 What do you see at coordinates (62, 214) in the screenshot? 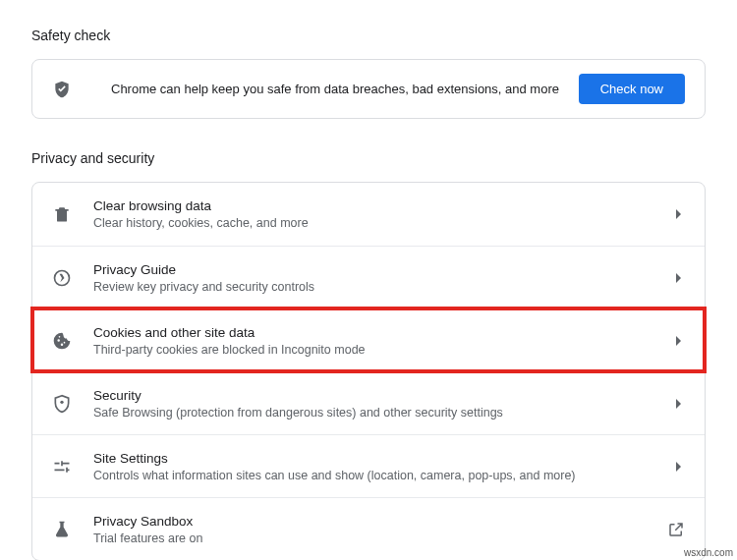
I see `trash-icon` at bounding box center [62, 214].